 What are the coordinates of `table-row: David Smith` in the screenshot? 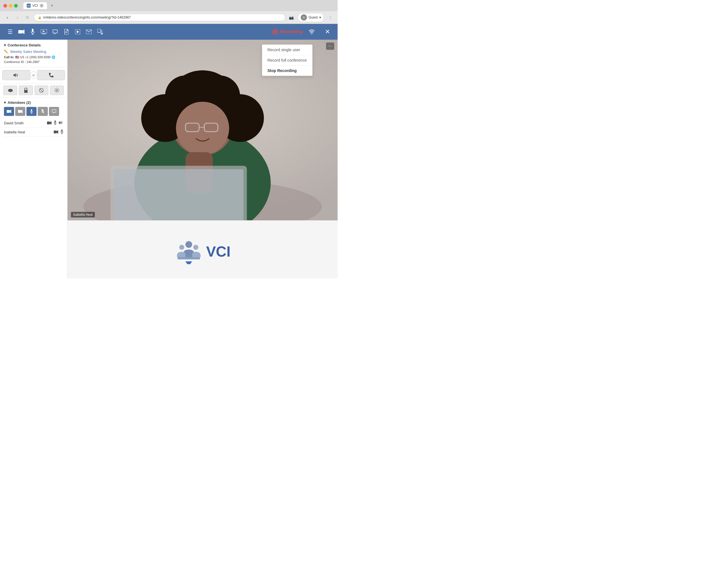 It's located at (34, 123).